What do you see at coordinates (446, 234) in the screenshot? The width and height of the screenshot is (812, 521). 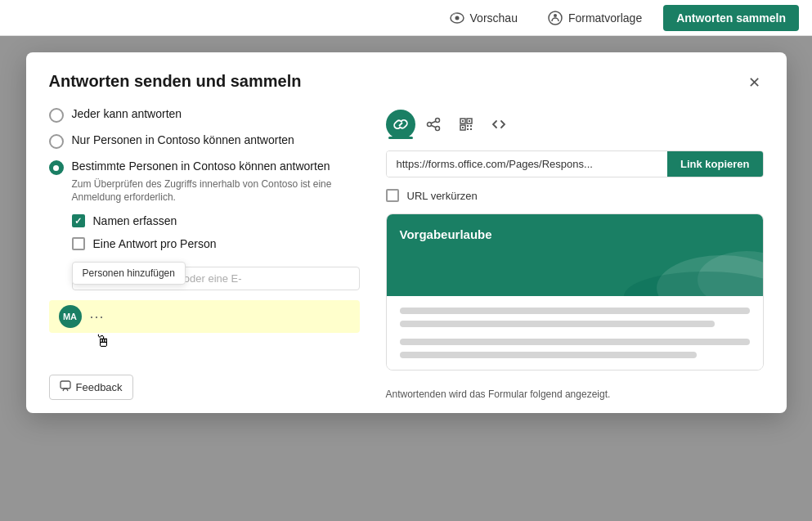 I see `preview-card-title: Vorgabeurlaube` at bounding box center [446, 234].